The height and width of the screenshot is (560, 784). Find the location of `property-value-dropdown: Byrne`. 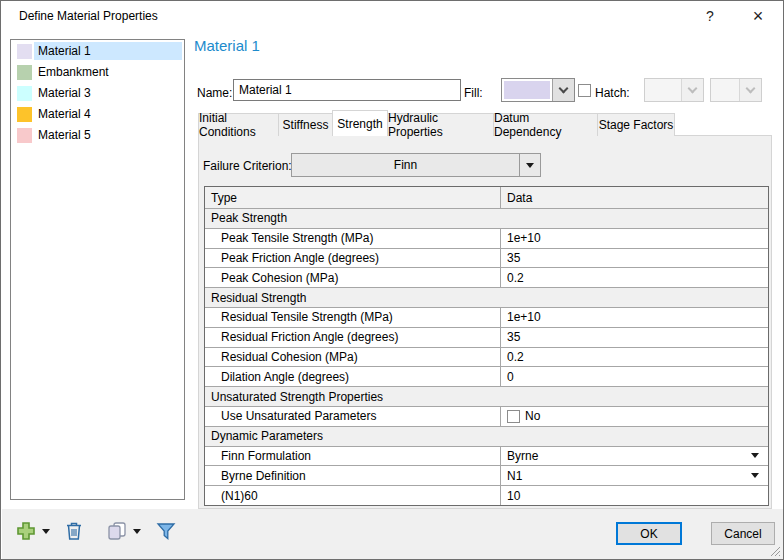

property-value-dropdown: Byrne is located at coordinates (634, 456).